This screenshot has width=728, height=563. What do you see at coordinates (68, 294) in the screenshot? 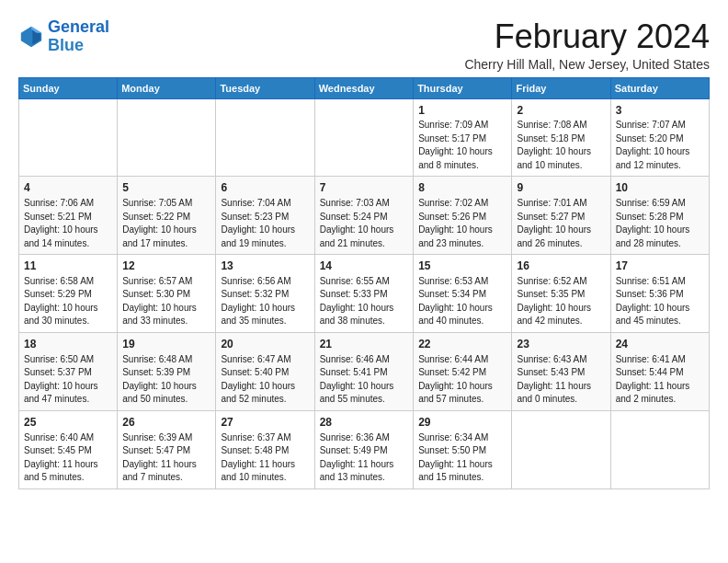
I see `calendar-cell: 11Sunrise: 6:58 AMSunset: 5:29 PMDayligh…` at bounding box center [68, 294].